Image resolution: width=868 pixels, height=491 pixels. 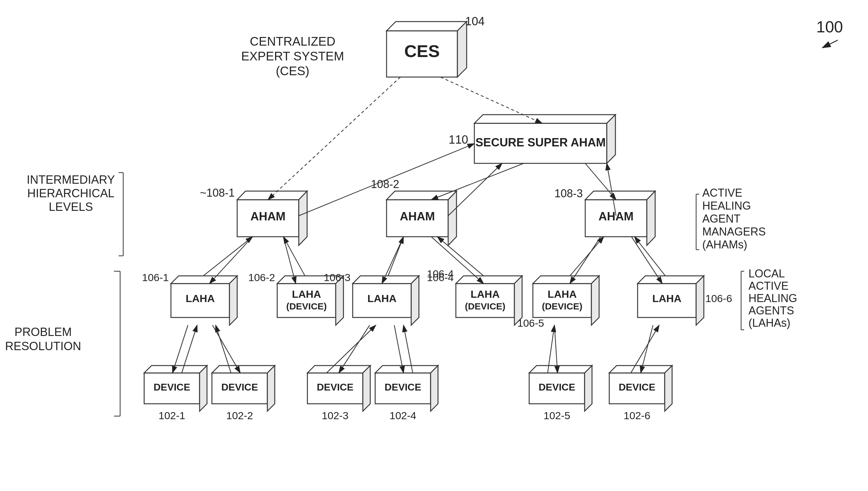 I want to click on ces-label-text: CES, so click(x=422, y=51).